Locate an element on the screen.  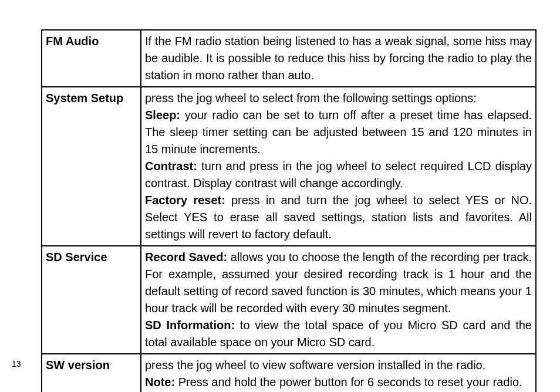
record-saved-label: Record Saved: is located at coordinates (186, 257).